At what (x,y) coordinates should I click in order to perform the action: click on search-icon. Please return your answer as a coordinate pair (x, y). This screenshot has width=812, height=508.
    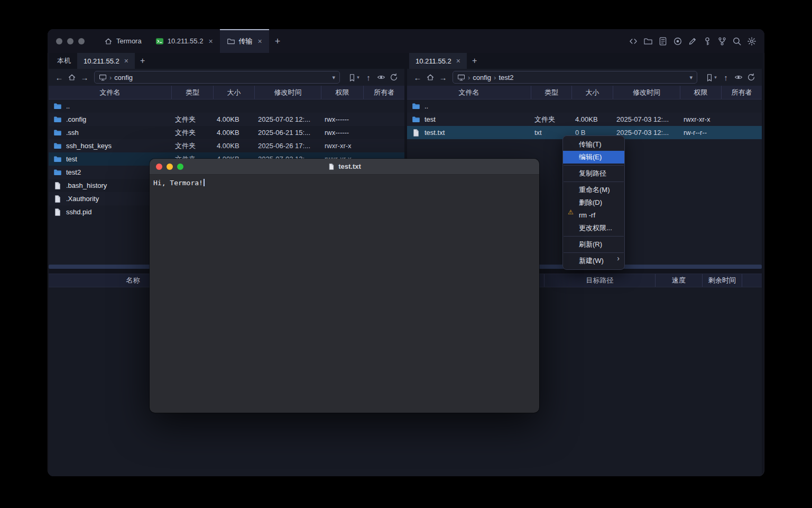
    Looking at the image, I should click on (737, 41).